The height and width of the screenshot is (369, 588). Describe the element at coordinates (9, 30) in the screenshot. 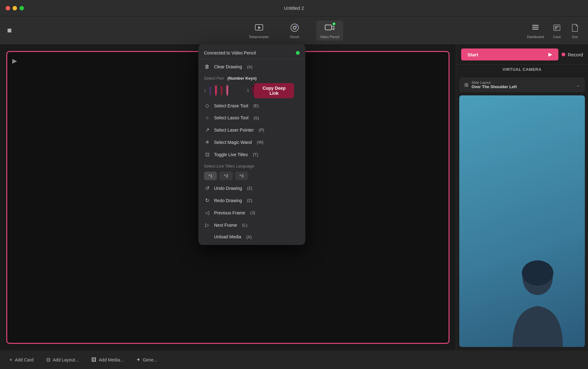

I see `sidebar-toggle-area: ⬛︎` at that location.